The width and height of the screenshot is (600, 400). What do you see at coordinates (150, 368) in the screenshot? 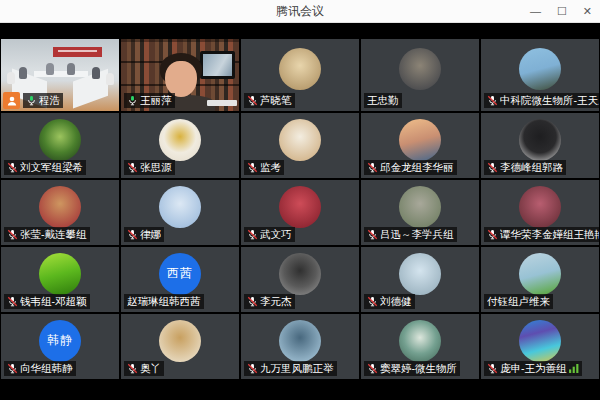
I see `participant-name: 奥丫` at bounding box center [150, 368].